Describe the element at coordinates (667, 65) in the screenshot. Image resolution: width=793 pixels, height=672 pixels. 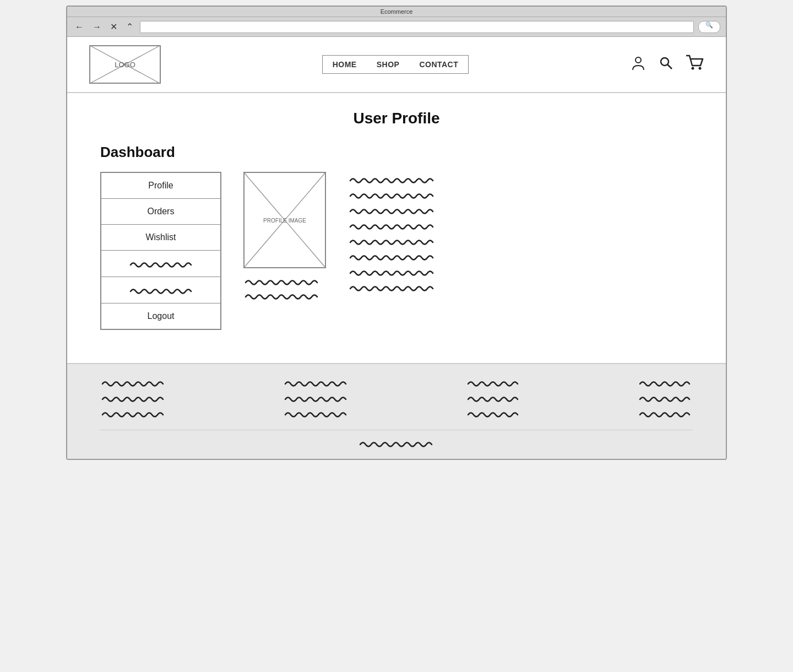
I see `header-icons` at that location.